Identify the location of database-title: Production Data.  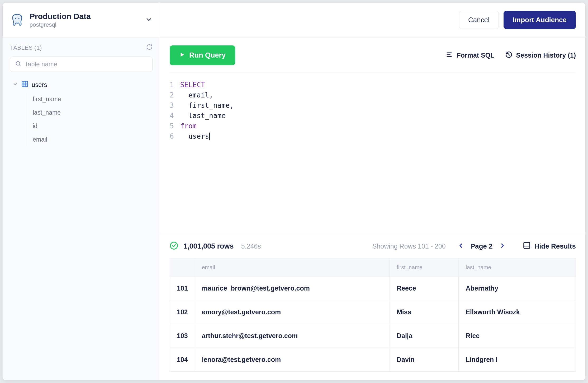
(85, 16).